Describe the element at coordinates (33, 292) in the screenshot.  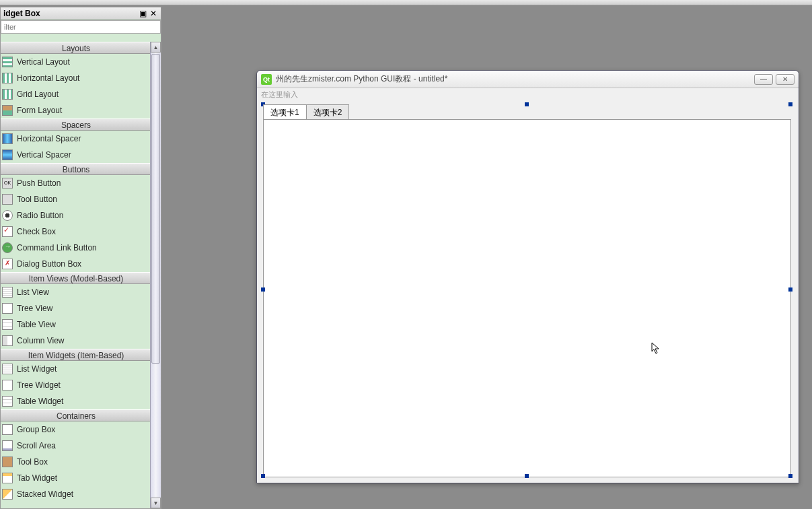
I see `widget-label: List View` at that location.